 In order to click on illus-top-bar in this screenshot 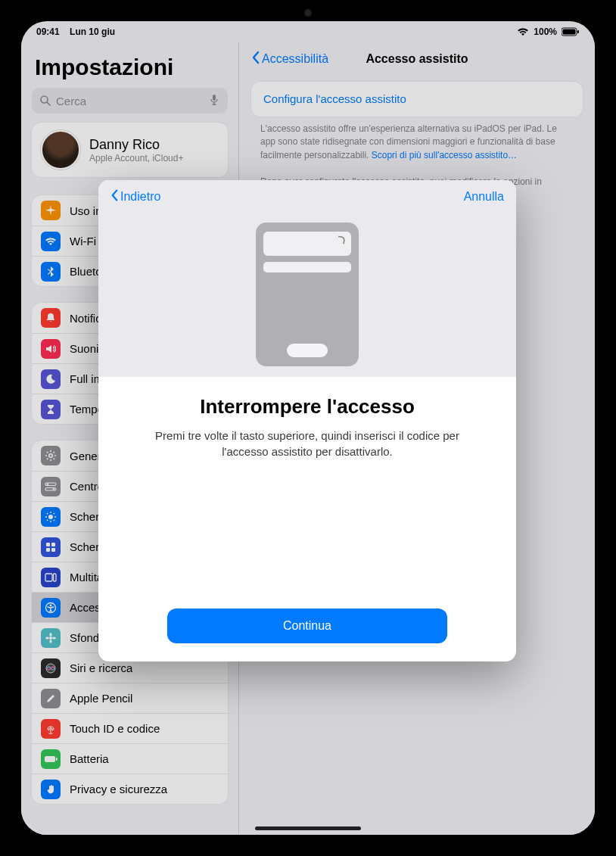, I will do `click(307, 244)`.